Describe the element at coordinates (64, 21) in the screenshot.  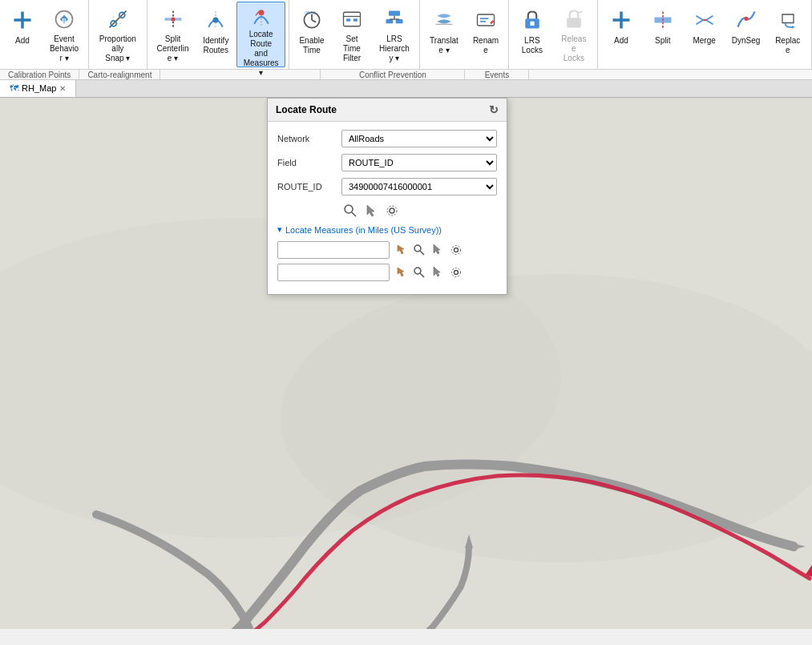
I see `svg-text: B` at that location.